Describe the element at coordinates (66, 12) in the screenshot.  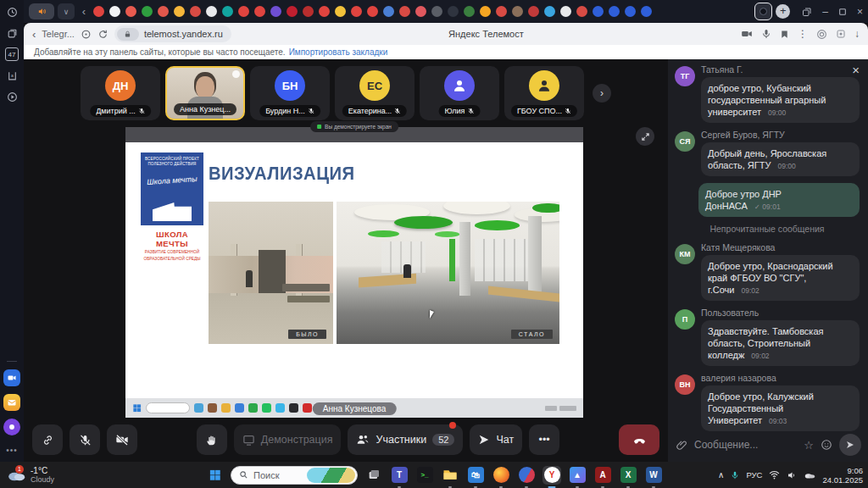
I see `tab-list-chevron: ∨` at that location.